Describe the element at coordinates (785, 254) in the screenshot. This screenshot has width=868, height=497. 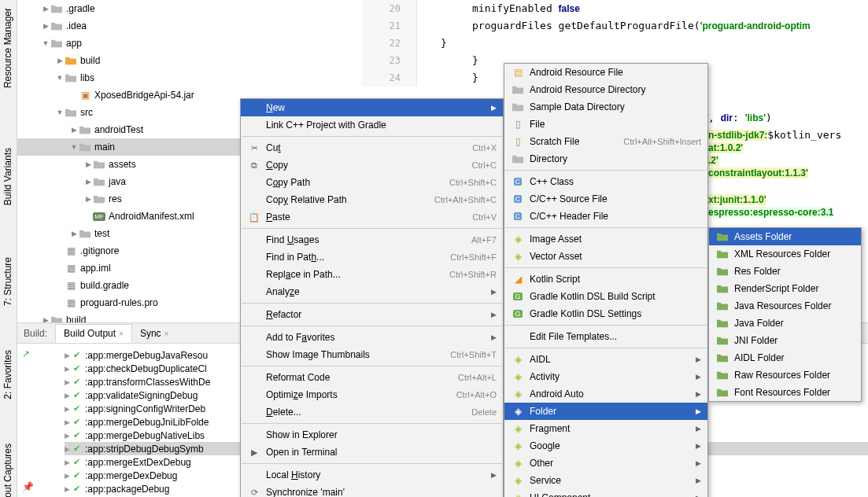
I see `menu-item: XML Resources Folder` at that location.